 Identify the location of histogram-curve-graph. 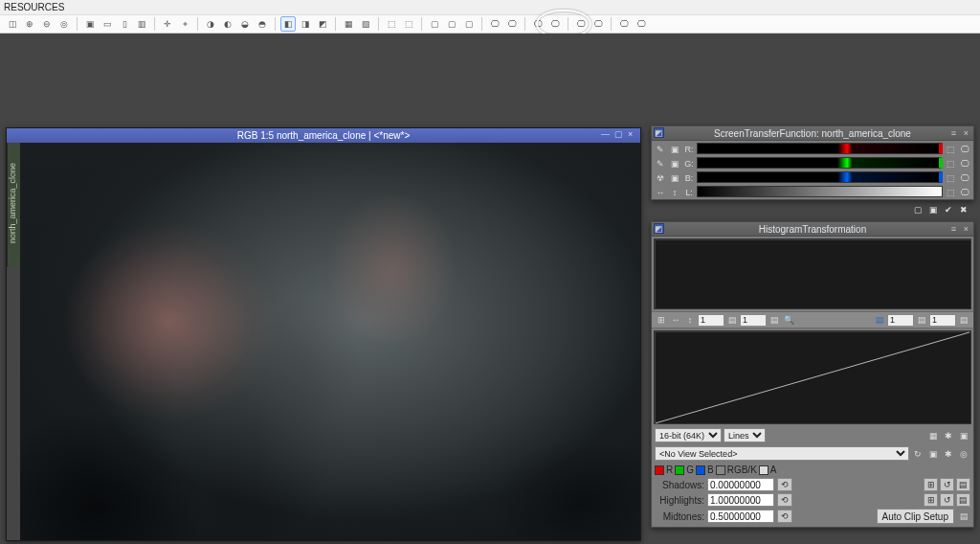
(813, 377).